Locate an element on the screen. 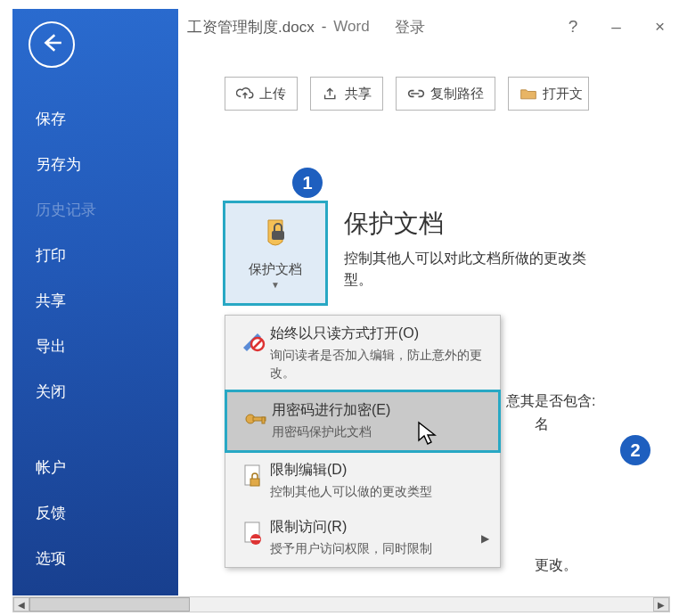 This screenshot has height=616, width=679. sidebar-item-export: 导出 is located at coordinates (95, 346).